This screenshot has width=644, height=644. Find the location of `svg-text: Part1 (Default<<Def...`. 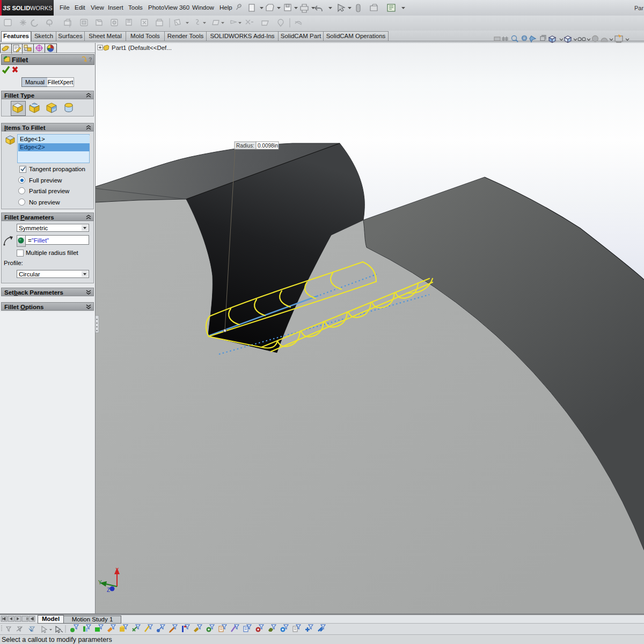

svg-text: Part1 (Default<<Def... is located at coordinates (142, 48).